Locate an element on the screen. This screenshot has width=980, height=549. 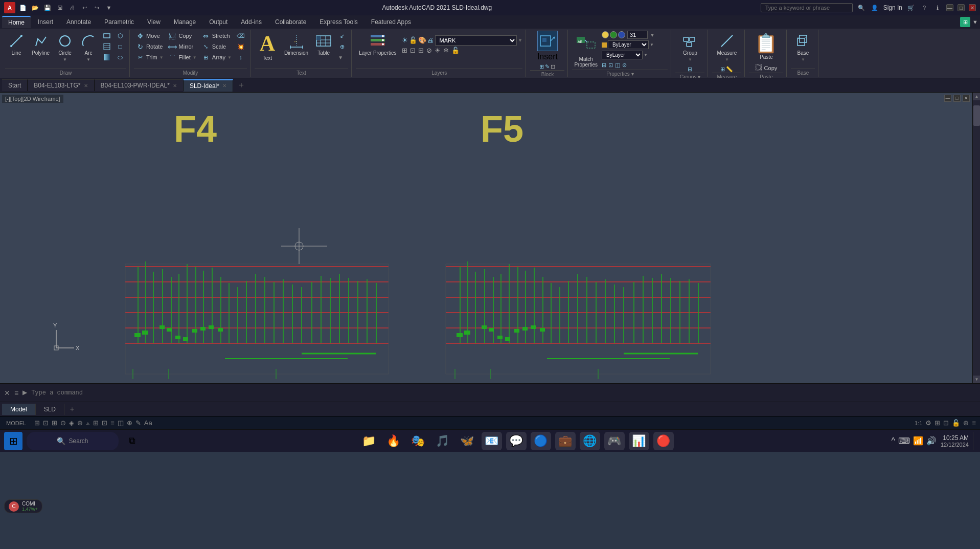
osnap-icon: ◈ is located at coordinates (72, 423).